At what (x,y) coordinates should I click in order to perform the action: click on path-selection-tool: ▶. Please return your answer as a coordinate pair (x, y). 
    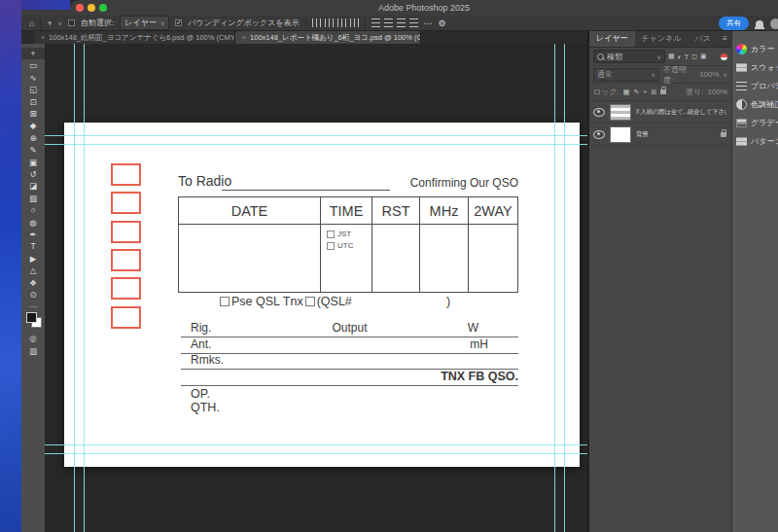
    Looking at the image, I should click on (33, 259).